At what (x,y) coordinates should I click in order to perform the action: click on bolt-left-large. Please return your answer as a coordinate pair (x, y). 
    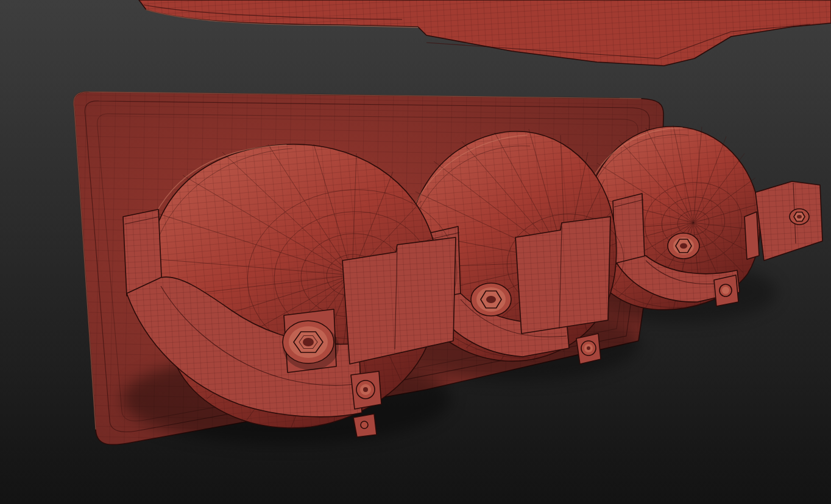
    Looking at the image, I should click on (311, 341).